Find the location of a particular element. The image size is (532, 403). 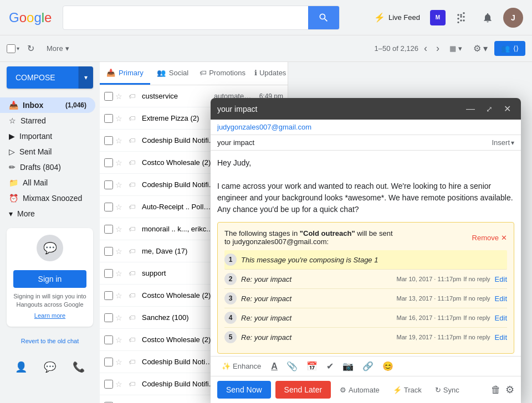

compose-split-button: ▾ is located at coordinates (85, 78).